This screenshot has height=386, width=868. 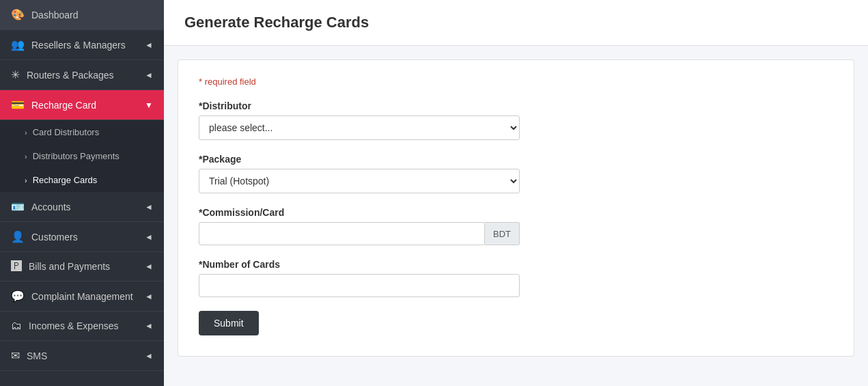 What do you see at coordinates (516, 226) in the screenshot?
I see `commission-group: *Commission/Card BDT` at bounding box center [516, 226].